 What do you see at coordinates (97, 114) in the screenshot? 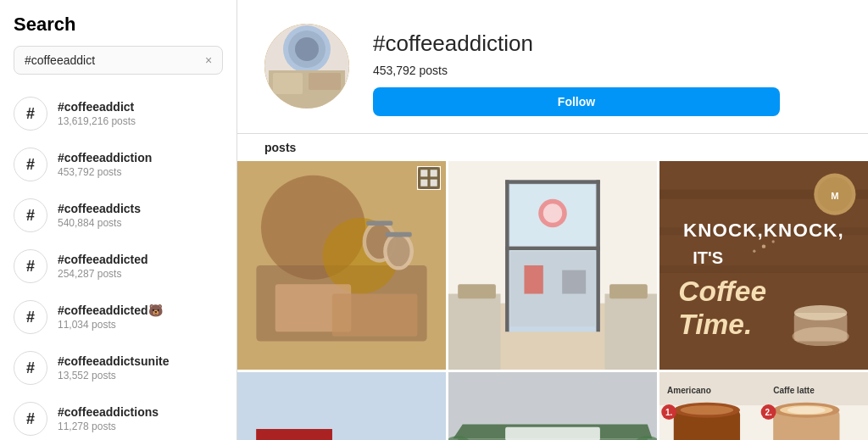
I see `list-item-info: #coffeeaddict 13,619,216 posts` at bounding box center [97, 114].